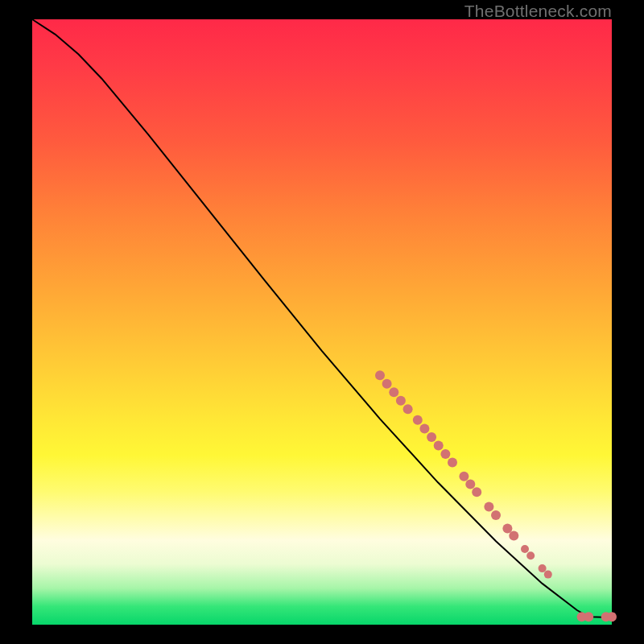 The width and height of the screenshot is (644, 644). I want to click on source-label: TheBottleneck.com, so click(538, 11).